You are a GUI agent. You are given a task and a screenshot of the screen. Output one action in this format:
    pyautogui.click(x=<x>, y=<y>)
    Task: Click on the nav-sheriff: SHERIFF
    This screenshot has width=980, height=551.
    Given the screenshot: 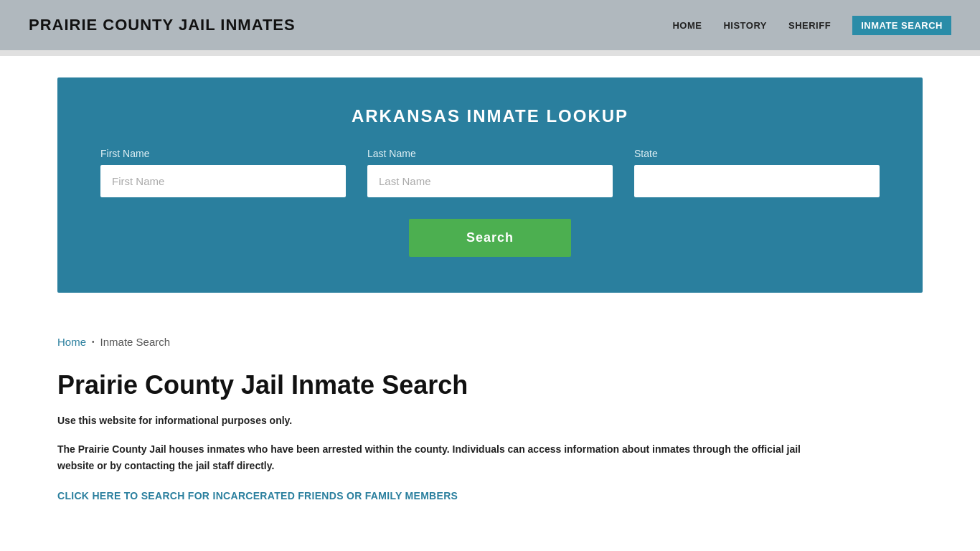 What is the action you would take?
    pyautogui.click(x=809, y=26)
    